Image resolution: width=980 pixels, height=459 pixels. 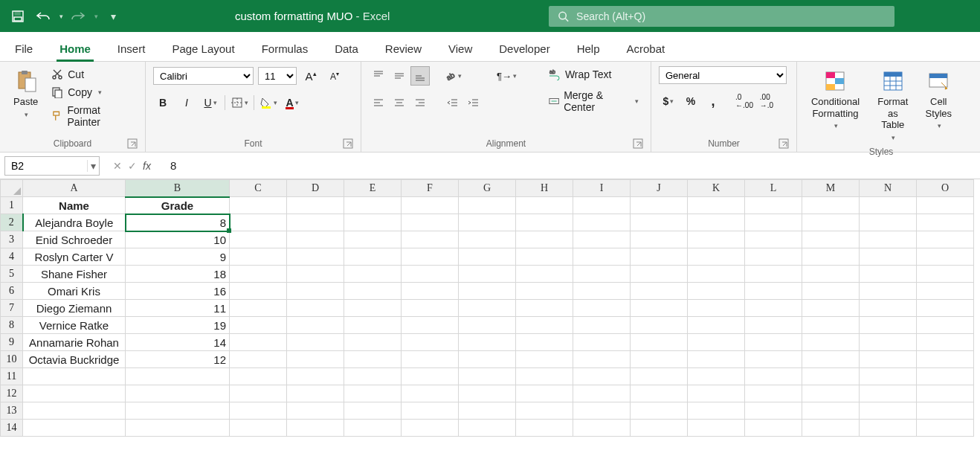 I want to click on cancel-formula-icon: ✕, so click(x=117, y=166).